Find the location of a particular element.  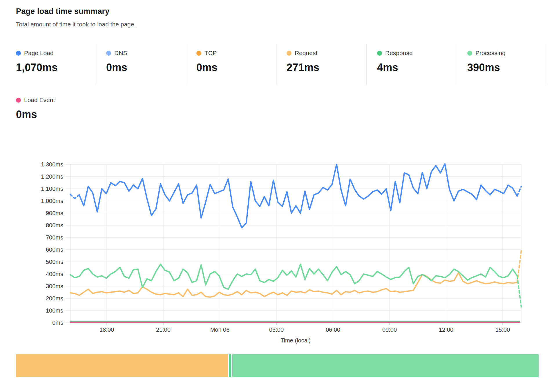

x-tick-label: 03:00 is located at coordinates (276, 330).